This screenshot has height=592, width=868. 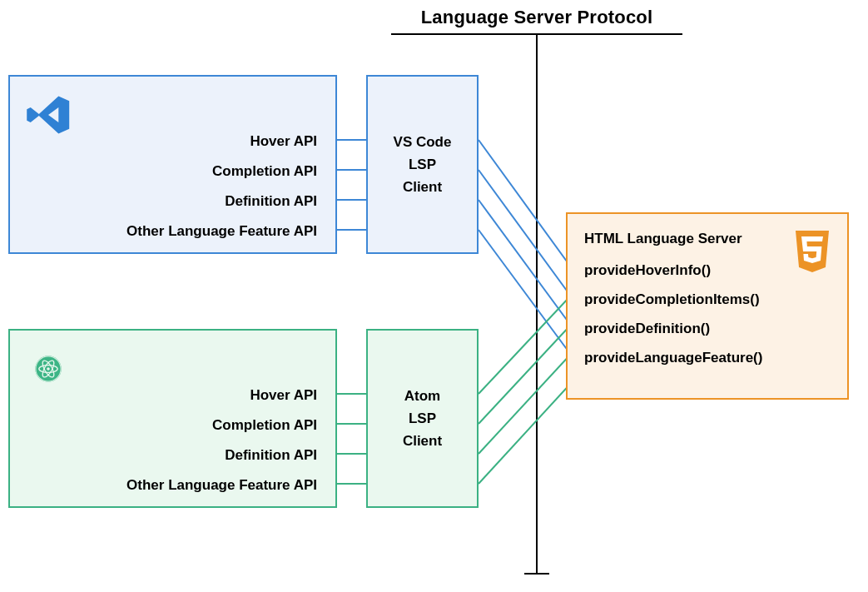 I want to click on server-method-list: provideHoverInfo() provideCompletionItem…, so click(x=707, y=321).